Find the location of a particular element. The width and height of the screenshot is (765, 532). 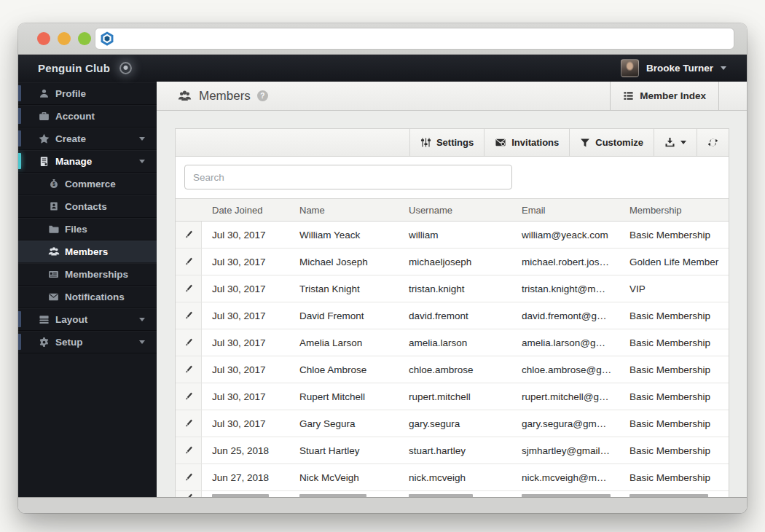

cell-username: rupert.mitchell is located at coordinates (455, 396).